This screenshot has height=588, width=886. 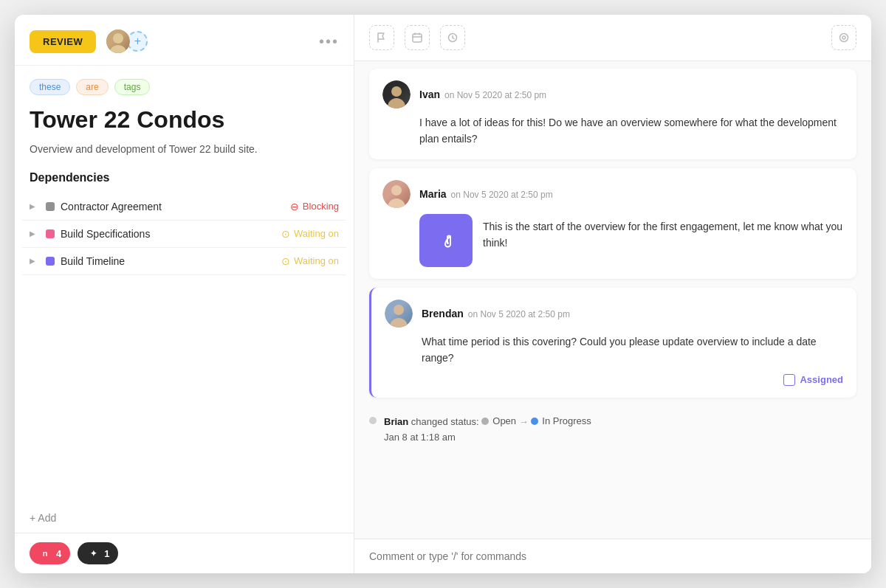 I want to click on dep-item-specs: ▶ Build Specifications ⊙ Waiting on, so click(x=185, y=235).